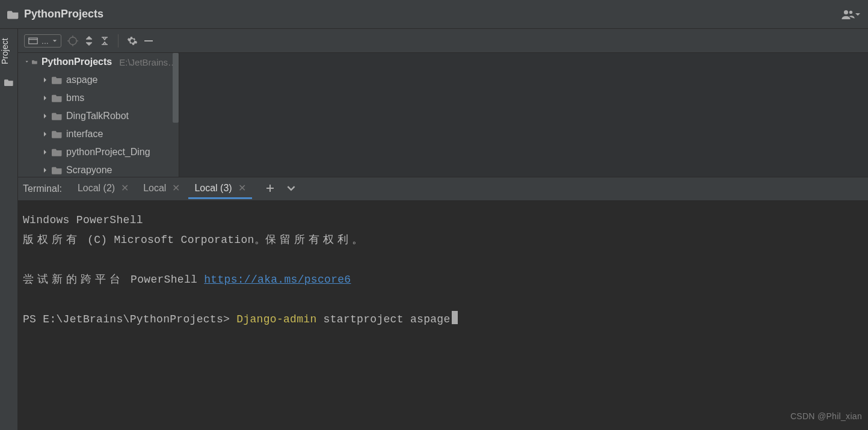 The width and height of the screenshot is (868, 430). I want to click on view-mode-select: ..., so click(43, 41).